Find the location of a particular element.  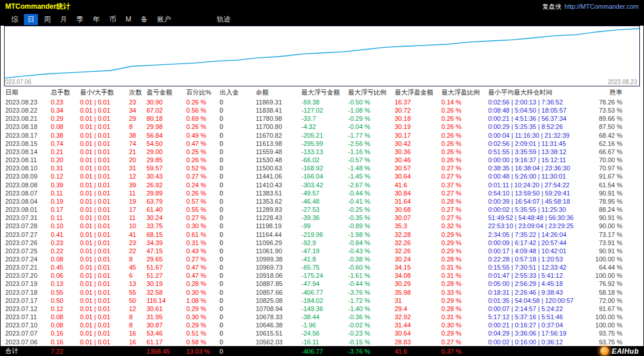

row11-col0: 2023.08.07 is located at coordinates (28, 193).